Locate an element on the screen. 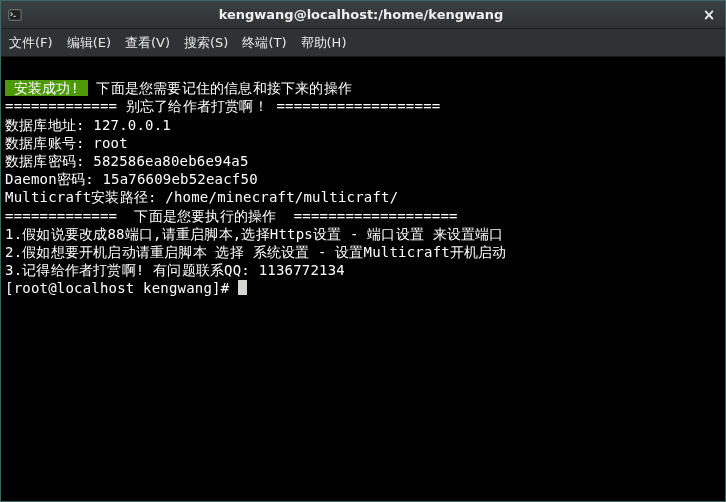 The height and width of the screenshot is (502, 726). daemon-password-line: Daemon密码: 15a76609eb52eacf50 is located at coordinates (132, 179).